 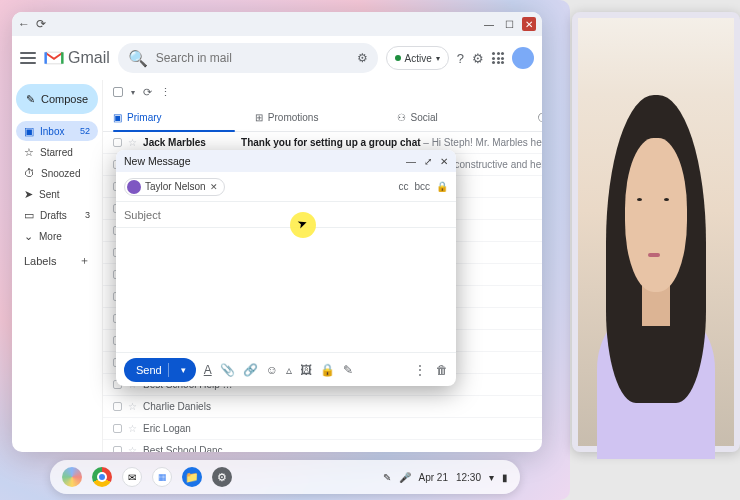 I want to click on apps-grid-icon, so click(x=498, y=58).